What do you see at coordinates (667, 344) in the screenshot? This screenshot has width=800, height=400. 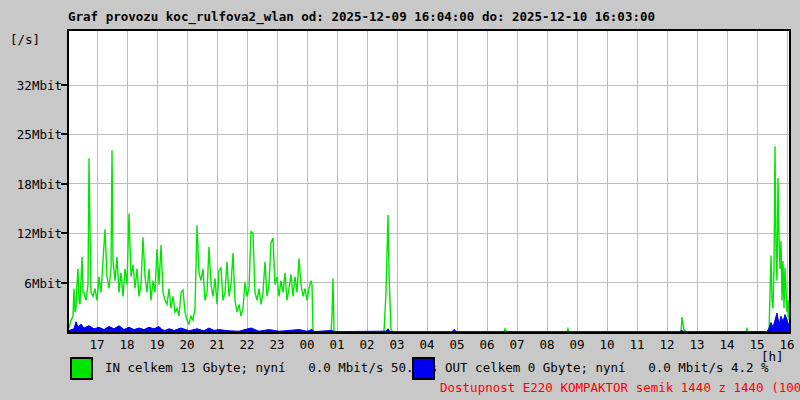 I see `x-axis-label: 12` at bounding box center [667, 344].